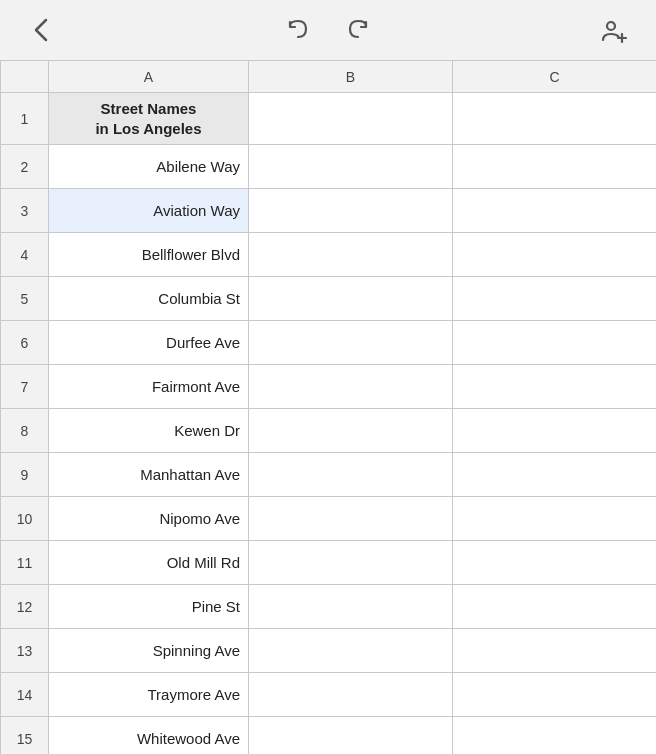  I want to click on table-row: 7Fairmont Ave, so click(329, 387).